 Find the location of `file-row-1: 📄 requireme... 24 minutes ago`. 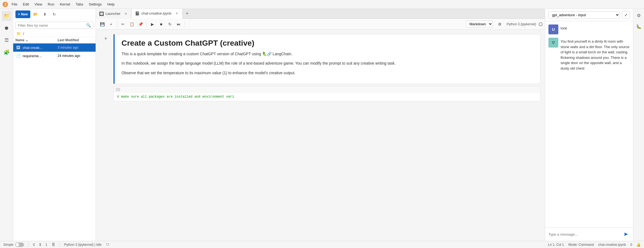

file-row-1: 📄 requireme... 24 minutes ago is located at coordinates (55, 56).